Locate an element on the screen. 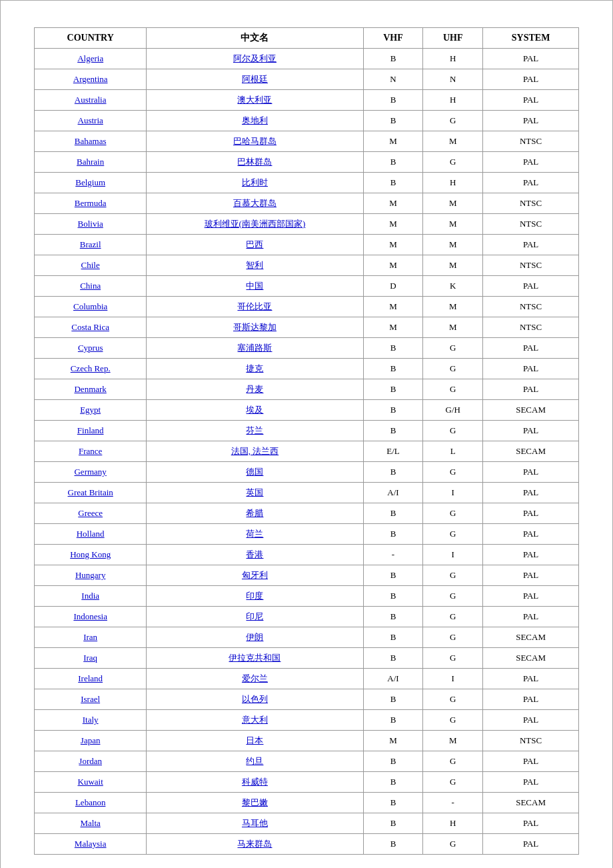  country-link: Indonesia is located at coordinates (91, 616).